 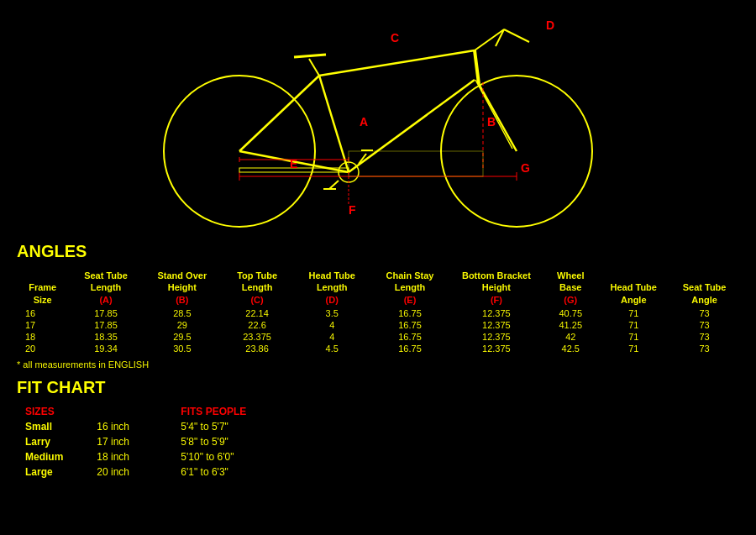 What do you see at coordinates (491, 122) in the screenshot?
I see `svg-text: B` at bounding box center [491, 122].